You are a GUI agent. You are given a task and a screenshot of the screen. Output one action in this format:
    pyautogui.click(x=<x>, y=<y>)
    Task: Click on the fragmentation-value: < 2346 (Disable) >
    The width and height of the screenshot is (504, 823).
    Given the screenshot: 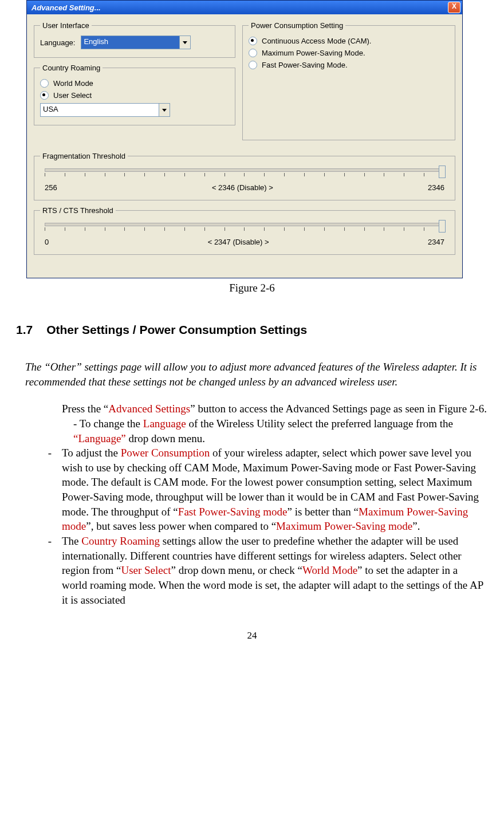 What is the action you would take?
    pyautogui.click(x=243, y=188)
    